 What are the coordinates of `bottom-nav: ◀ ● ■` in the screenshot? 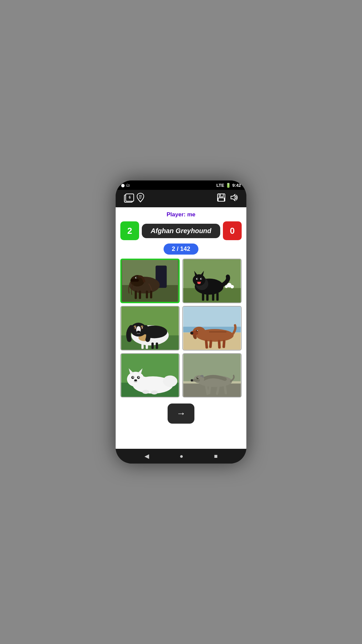 It's located at (181, 456).